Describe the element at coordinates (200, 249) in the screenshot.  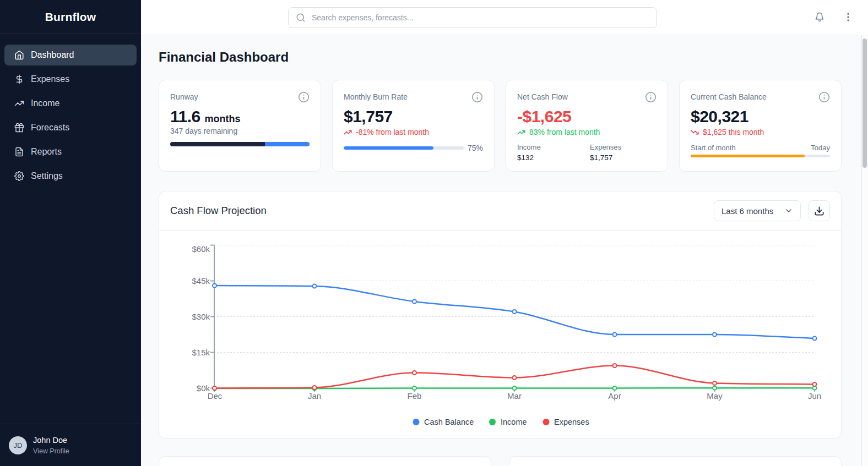
I see `svg-text: $60k` at that location.